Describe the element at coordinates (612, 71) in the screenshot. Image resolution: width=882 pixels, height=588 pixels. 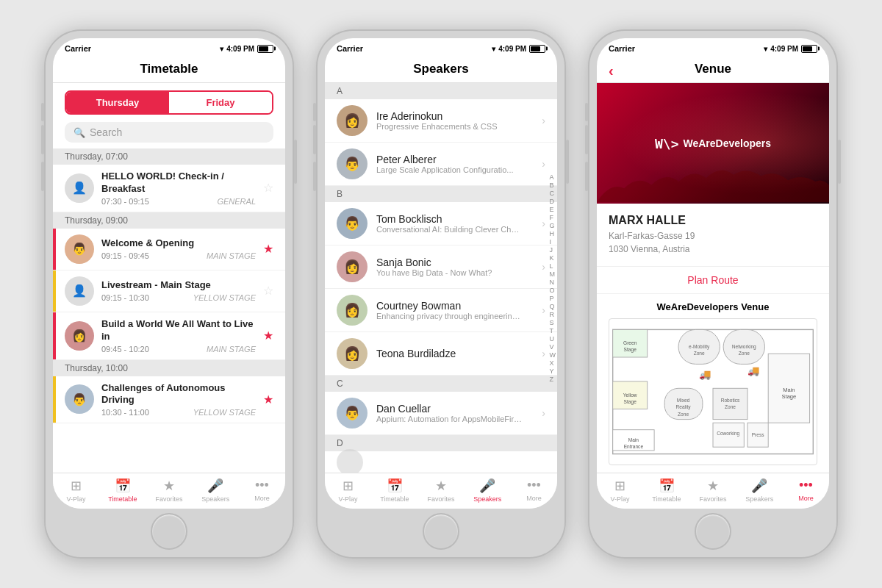
I see `back-button: ‹` at that location.